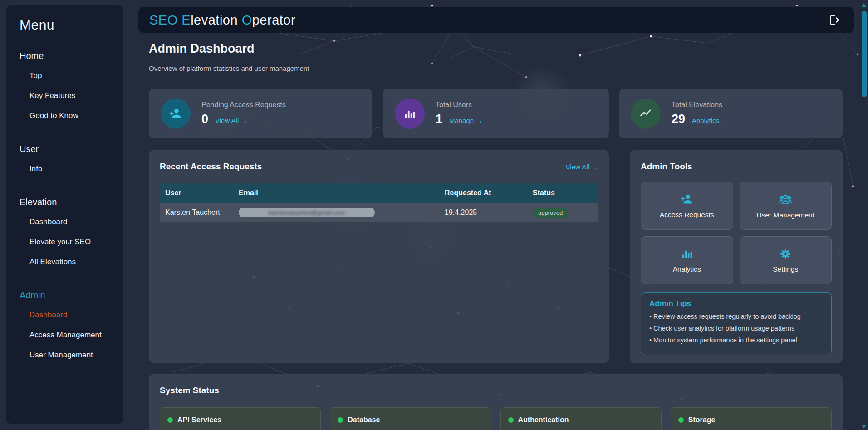 The height and width of the screenshot is (430, 868). Describe the element at coordinates (222, 20) in the screenshot. I see `app-title: SEO Elevation Operator` at that location.